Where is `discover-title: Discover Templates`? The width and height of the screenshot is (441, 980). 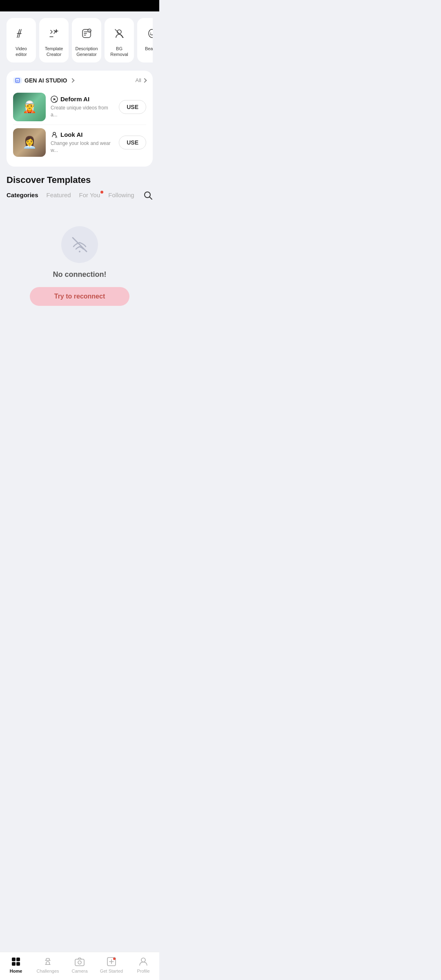 discover-title: Discover Templates is located at coordinates (80, 180).